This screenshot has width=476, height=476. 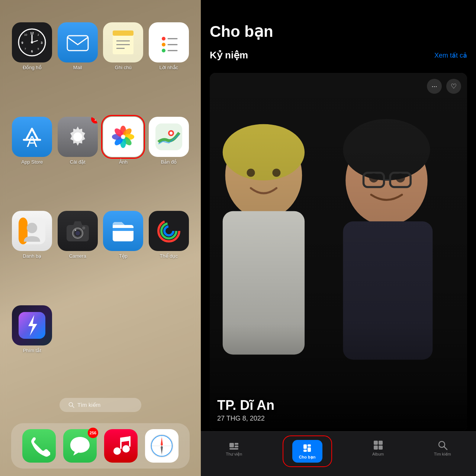 What do you see at coordinates (229, 55) in the screenshot?
I see `section-title: Kỷ niệm` at bounding box center [229, 55].